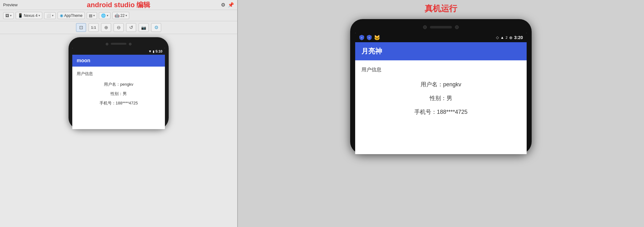  Describe the element at coordinates (10, 5) in the screenshot. I see `preview-label: Preview` at that location.